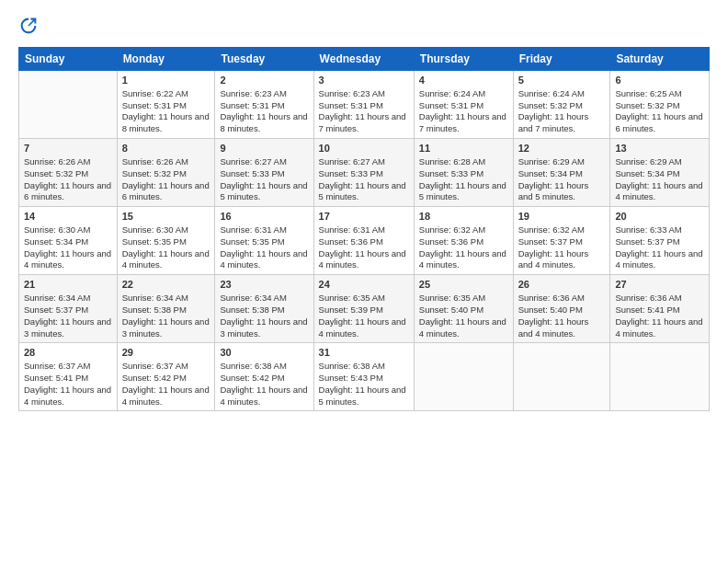 The image size is (728, 563). I want to click on cell-info: Sunrise: 6:38 AMSunset: 5:42 PMDaylight:…, so click(263, 383).